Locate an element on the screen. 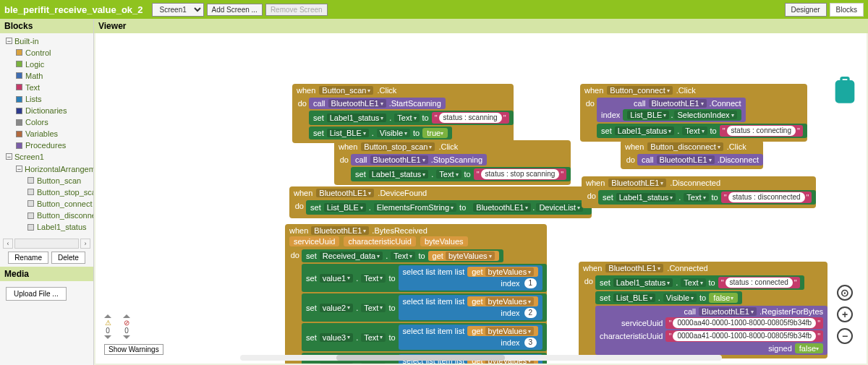 The height and width of the screenshot is (365, 868). cat-text: Text is located at coordinates (33, 87).